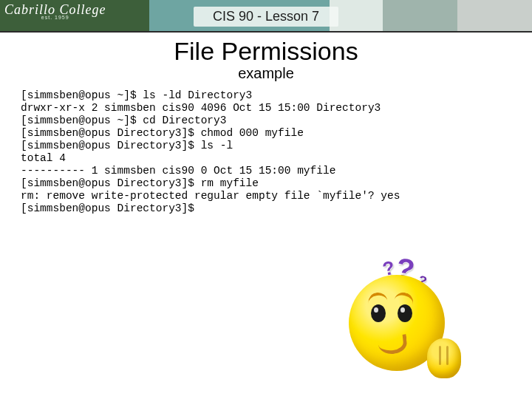  I want to click on slide-subtitle: example, so click(266, 74).